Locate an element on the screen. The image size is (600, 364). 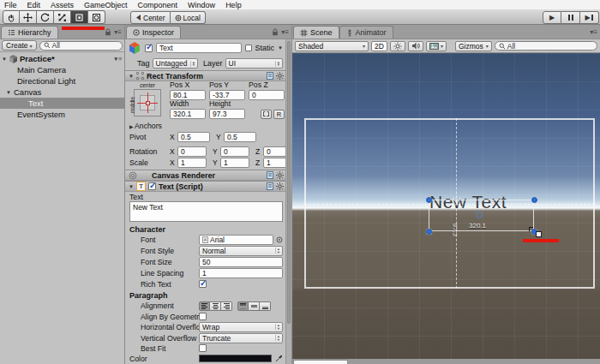
pivot-y-field: 0.5 is located at coordinates (240, 137).